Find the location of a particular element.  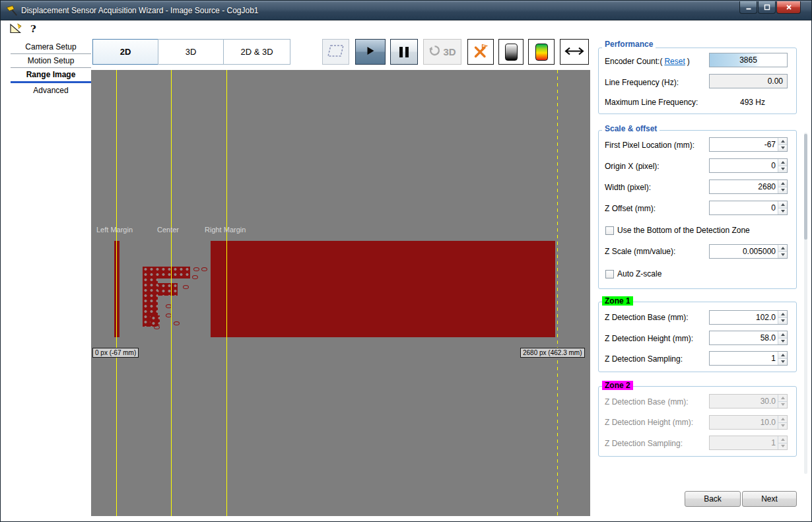

tab-label: 3D is located at coordinates (191, 51).